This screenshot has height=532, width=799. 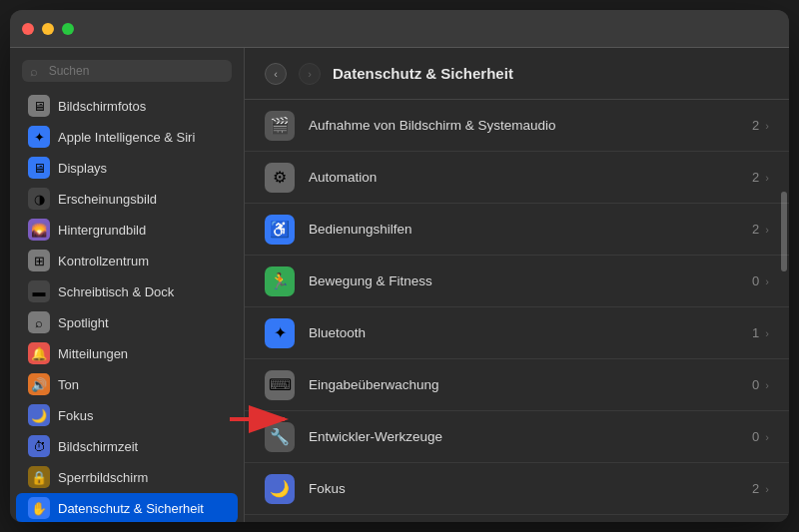 I want to click on panel-icon-aufnahme: 🎬, so click(x=280, y=126).